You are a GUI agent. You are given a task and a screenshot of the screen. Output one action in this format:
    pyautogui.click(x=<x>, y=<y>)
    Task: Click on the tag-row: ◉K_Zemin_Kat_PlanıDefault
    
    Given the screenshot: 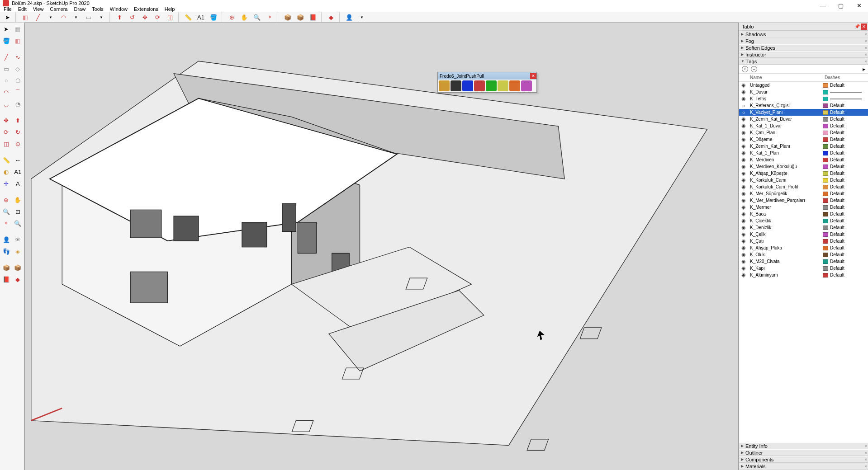 What is the action you would take?
    pyautogui.click(x=803, y=146)
    